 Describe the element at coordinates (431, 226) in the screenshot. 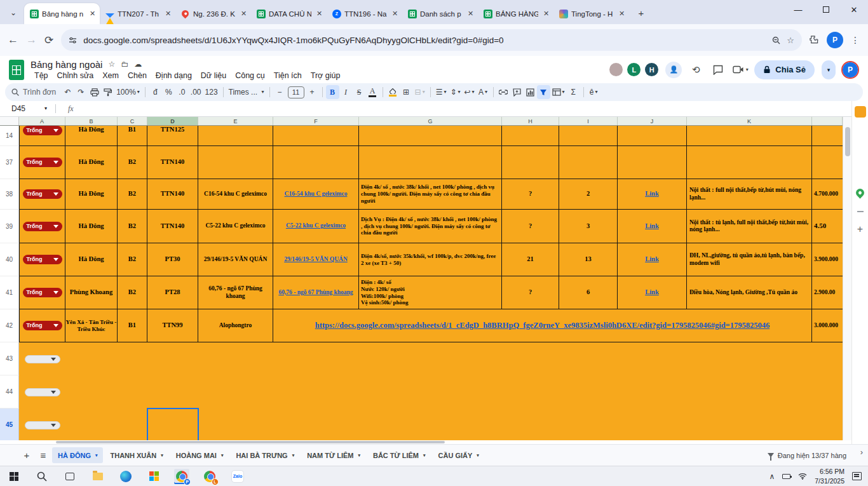

I see `cell-g39: Dịch Vụ : Điện 4k/ số , nước 38k/ khối ,…` at that location.